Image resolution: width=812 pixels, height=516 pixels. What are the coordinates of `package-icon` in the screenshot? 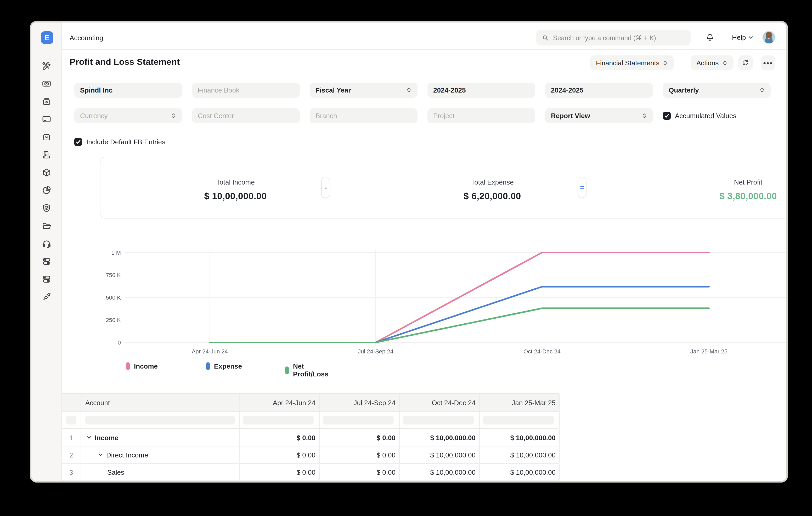 It's located at (47, 173).